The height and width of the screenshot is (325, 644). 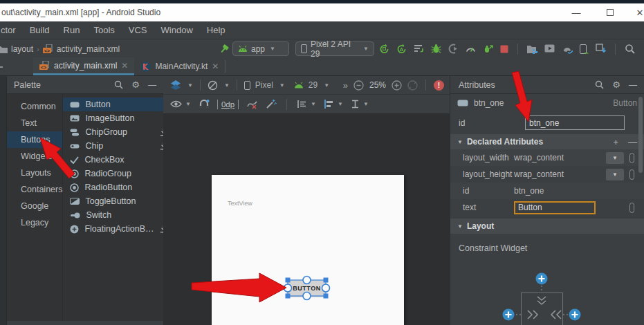 I want to click on run-config-dropdown: app ▼, so click(x=261, y=48).